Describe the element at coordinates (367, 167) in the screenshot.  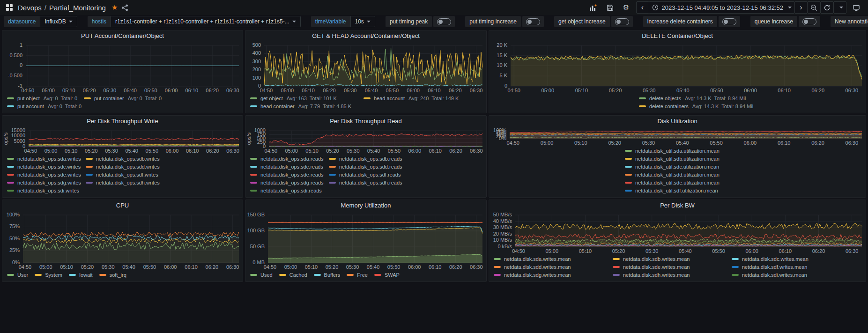
I see `legend-item: netdata.disk_ops.sdd.reads` at that location.